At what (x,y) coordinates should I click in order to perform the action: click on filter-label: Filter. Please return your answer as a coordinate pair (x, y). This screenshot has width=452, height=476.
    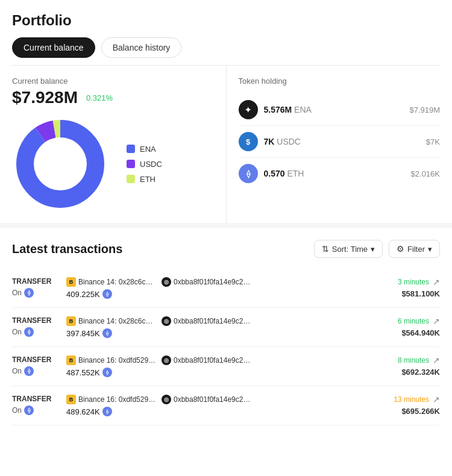
    Looking at the image, I should click on (416, 249).